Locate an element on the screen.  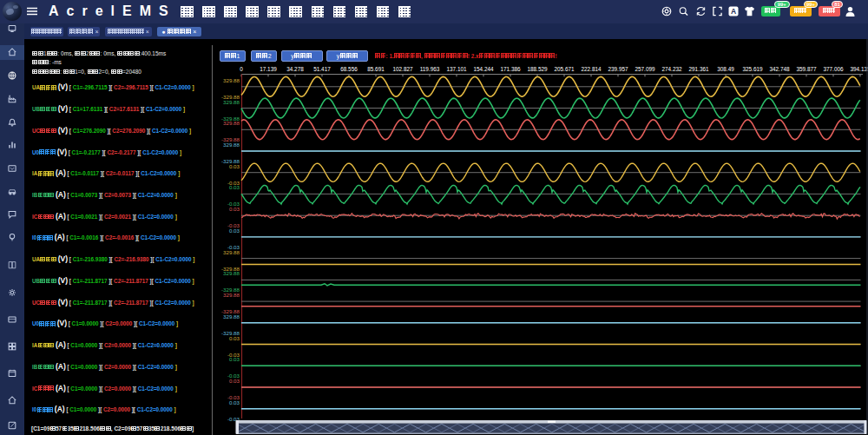
svg-text: 171.386 is located at coordinates (510, 69).